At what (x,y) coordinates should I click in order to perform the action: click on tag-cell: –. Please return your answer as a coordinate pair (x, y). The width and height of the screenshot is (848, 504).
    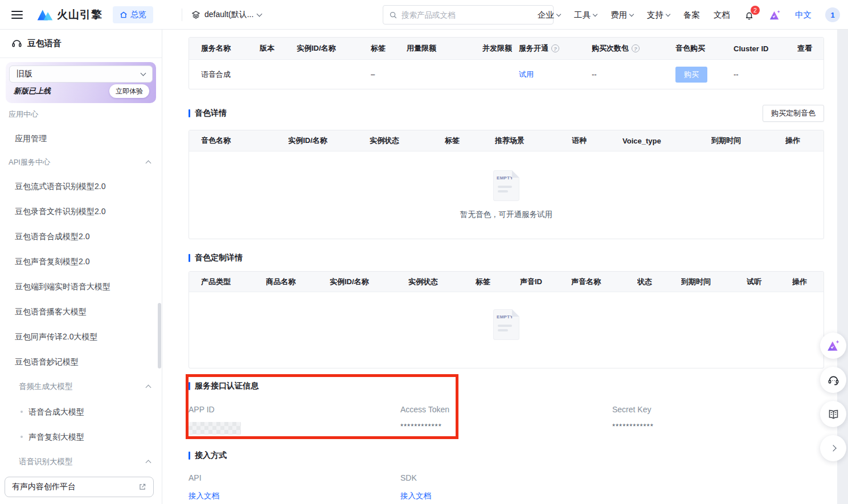
    Looking at the image, I should click on (388, 74).